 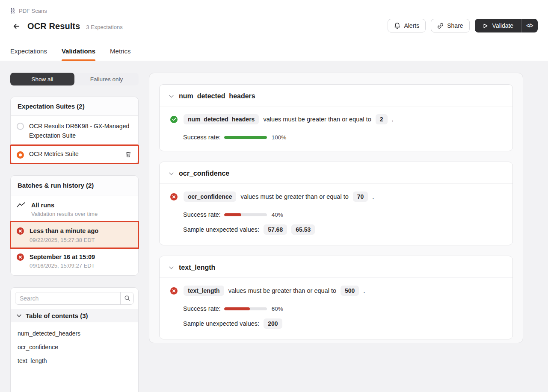 What do you see at coordinates (204, 174) in the screenshot?
I see `card-title: ocr_confidence` at bounding box center [204, 174].